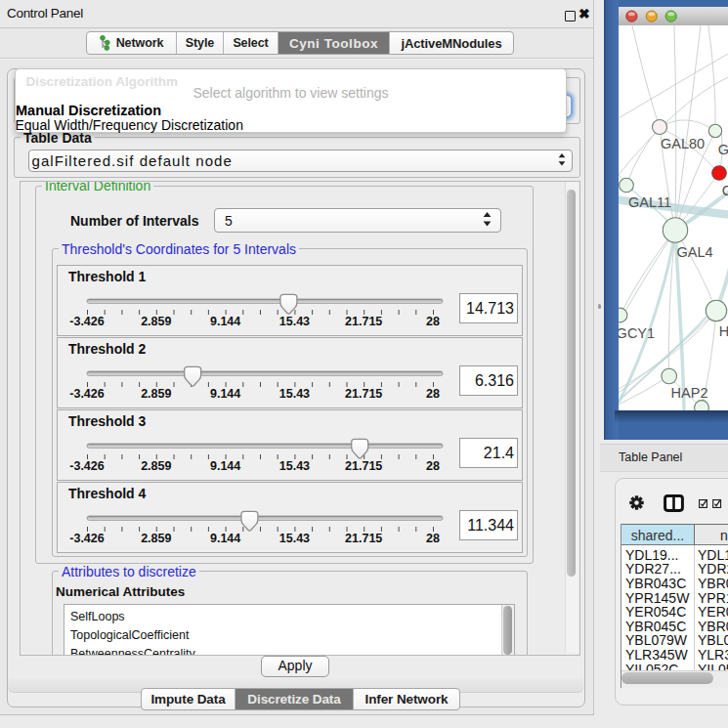  I want to click on svg-text: C, so click(725, 191).